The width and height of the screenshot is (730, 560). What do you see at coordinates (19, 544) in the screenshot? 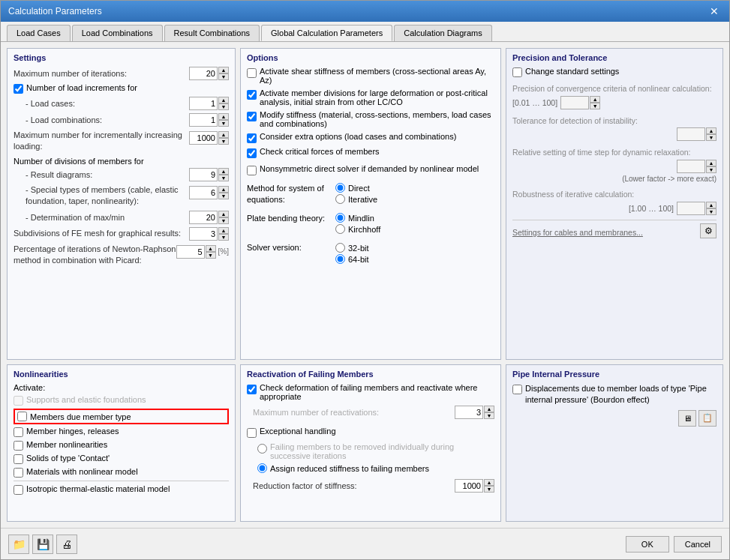
I see `footer-icon1: 📁` at bounding box center [19, 544].